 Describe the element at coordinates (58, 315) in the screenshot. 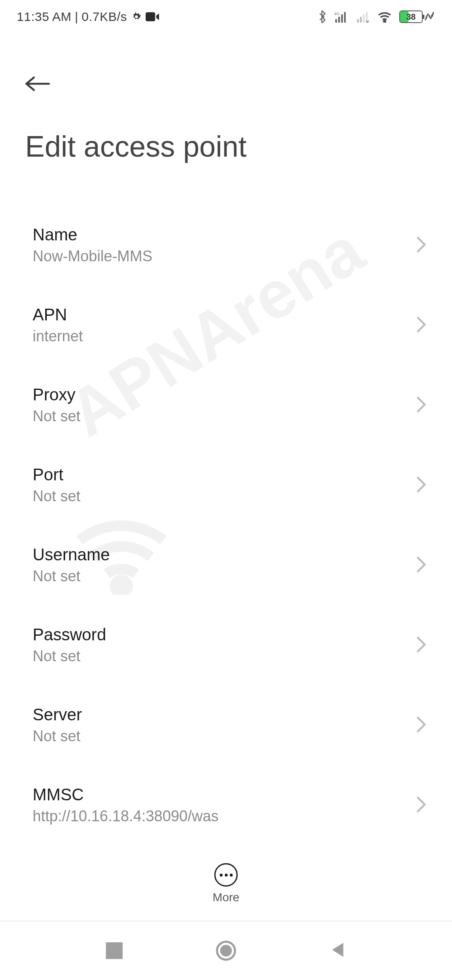

I see `setting-label: APN` at that location.